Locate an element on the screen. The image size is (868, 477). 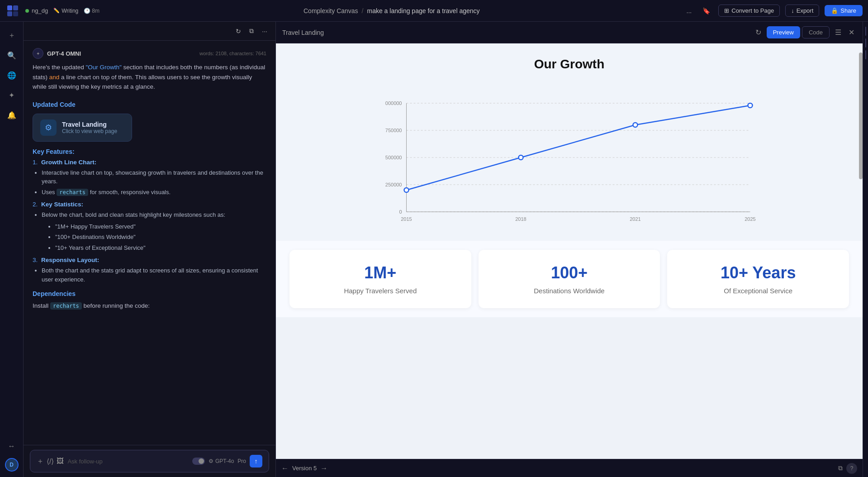
refresh-preview-button: ↻ is located at coordinates (758, 33).